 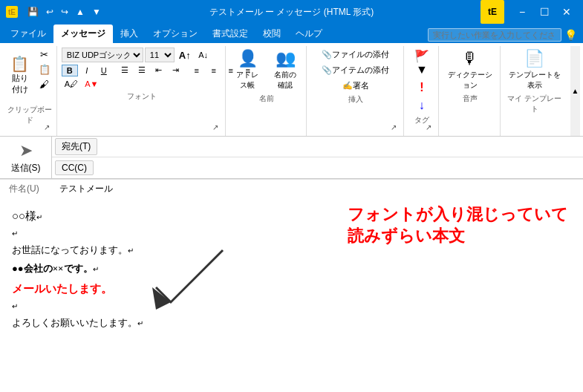 What do you see at coordinates (422, 105) in the screenshot?
I see `importance-low-button: ↓` at bounding box center [422, 105].